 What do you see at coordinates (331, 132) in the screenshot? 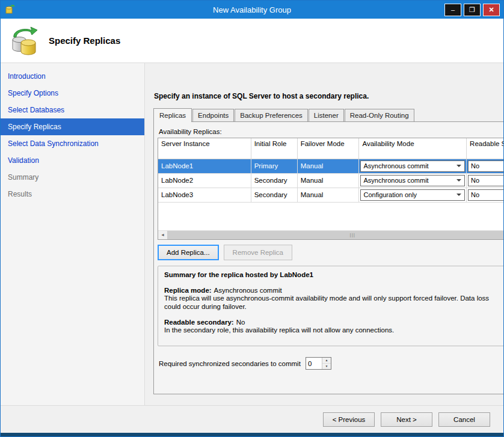
I see `availability-replicas-label: Availability Replicas:` at bounding box center [331, 132].